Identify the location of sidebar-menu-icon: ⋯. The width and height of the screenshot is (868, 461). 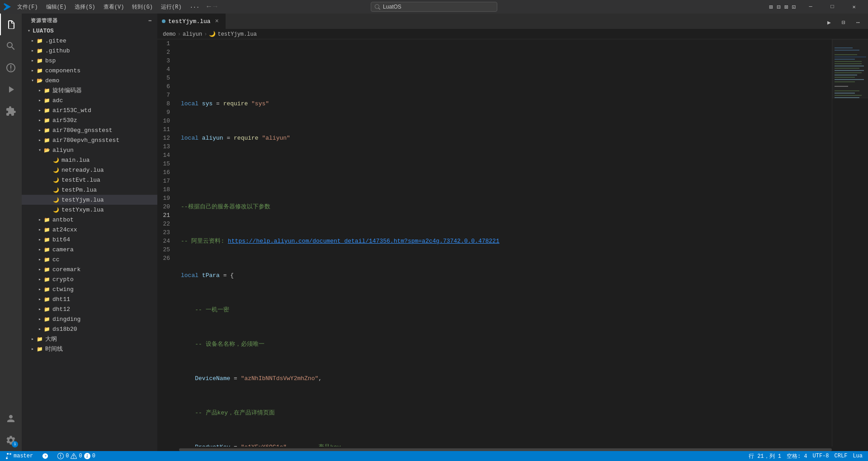
(150, 21).